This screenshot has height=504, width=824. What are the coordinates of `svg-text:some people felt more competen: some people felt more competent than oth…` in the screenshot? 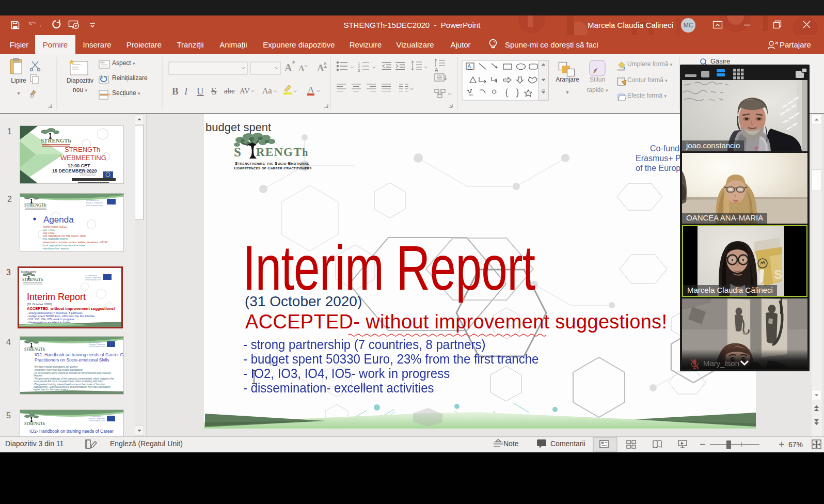 It's located at (68, 381).